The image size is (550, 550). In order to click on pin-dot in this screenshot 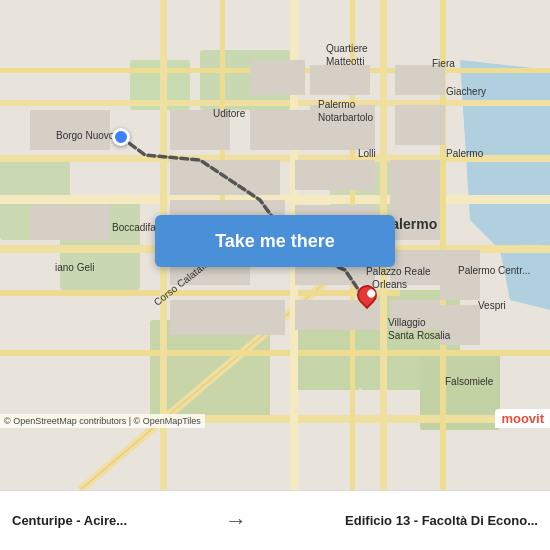, I will do `click(372, 294)`.